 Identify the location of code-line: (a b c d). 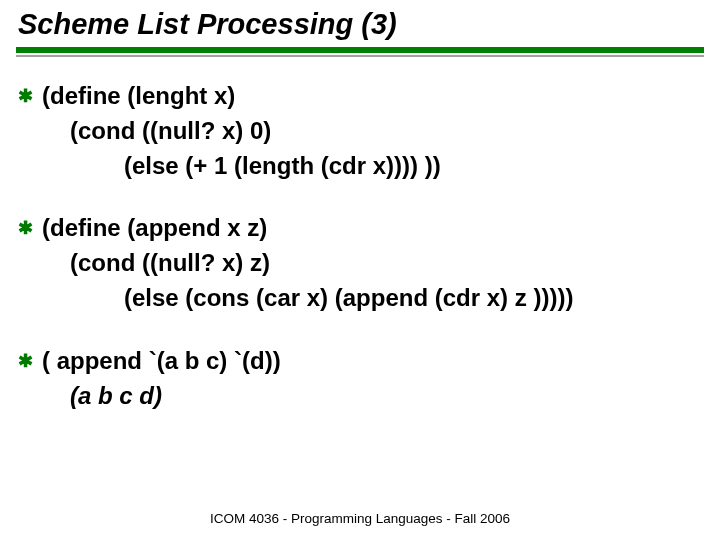
(361, 396).